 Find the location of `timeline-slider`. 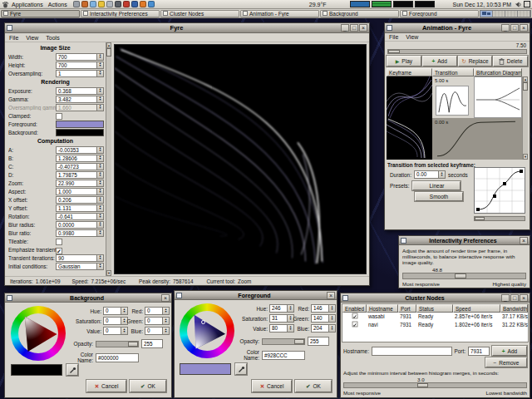

timeline-slider is located at coordinates (457, 52).